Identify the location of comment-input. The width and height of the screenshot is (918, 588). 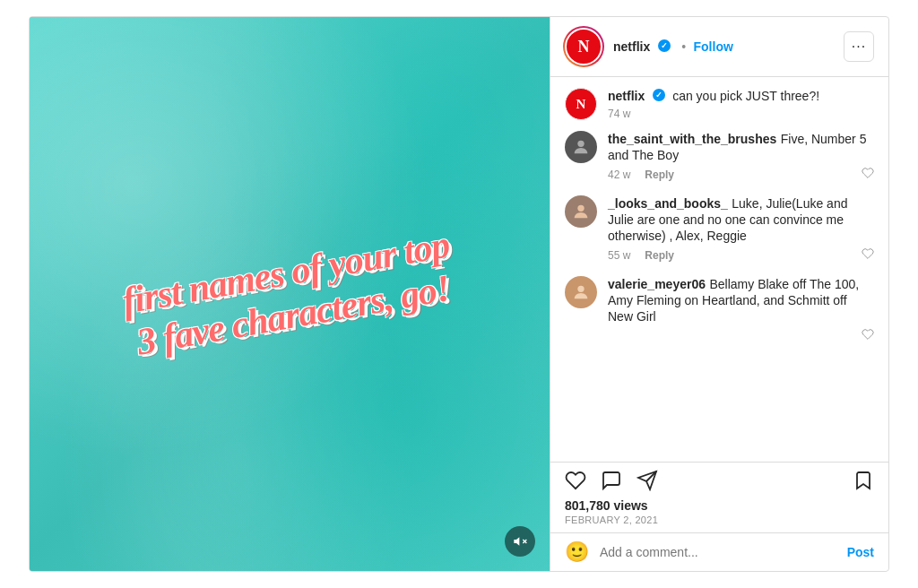
(718, 552).